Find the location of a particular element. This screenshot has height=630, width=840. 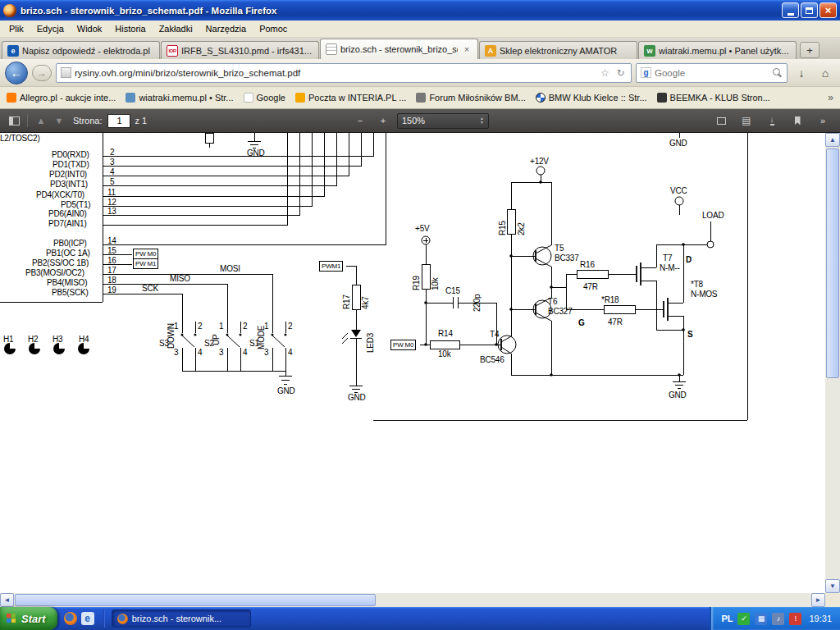

scroll-left-button: ◄ is located at coordinates (7, 600).